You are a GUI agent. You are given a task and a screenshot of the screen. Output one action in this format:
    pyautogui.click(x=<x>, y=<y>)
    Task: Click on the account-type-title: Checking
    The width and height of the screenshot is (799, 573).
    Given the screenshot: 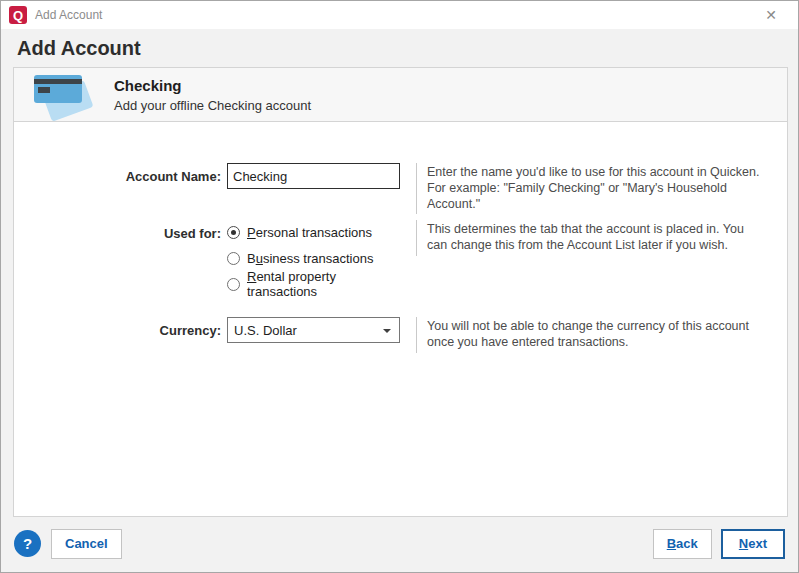 What is the action you would take?
    pyautogui.click(x=212, y=86)
    